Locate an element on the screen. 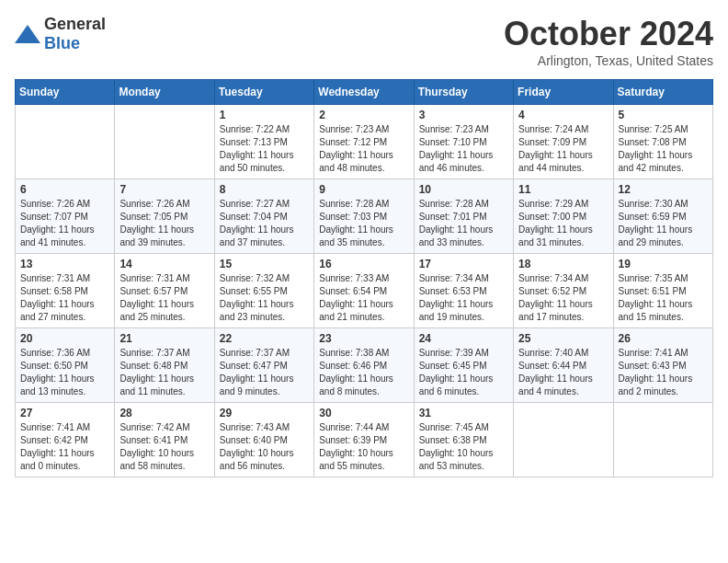 This screenshot has width=728, height=563. day-info: Sunrise: 7:44 AM Sunset: 6:39 PM Dayligh… is located at coordinates (364, 447).